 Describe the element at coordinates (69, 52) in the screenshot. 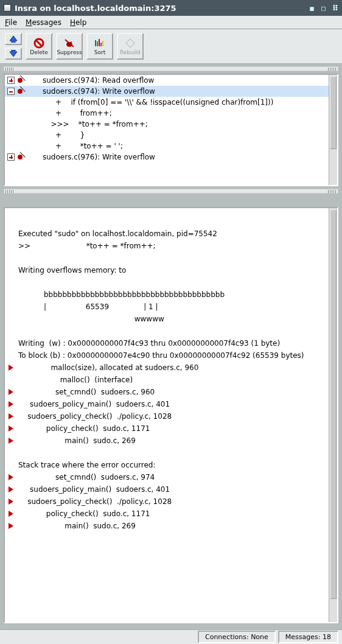

I see `suppress-label: Suppress` at that location.